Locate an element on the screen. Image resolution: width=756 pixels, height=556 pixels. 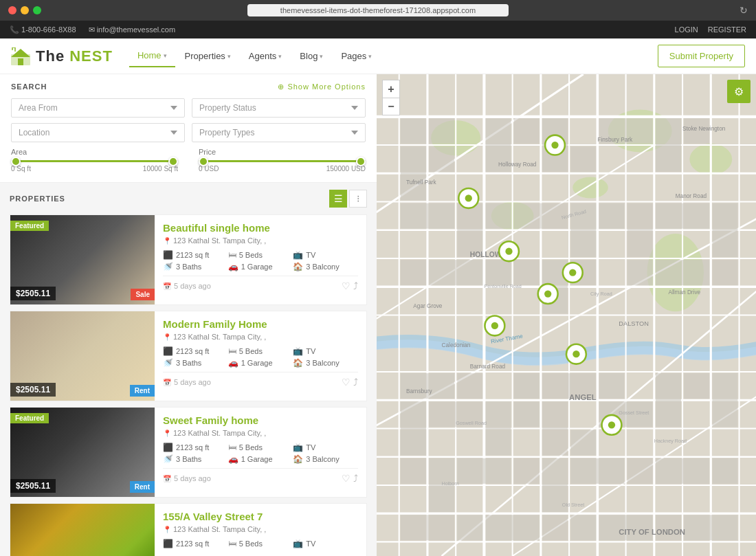
property-title: Sweet Family home is located at coordinates (260, 421).